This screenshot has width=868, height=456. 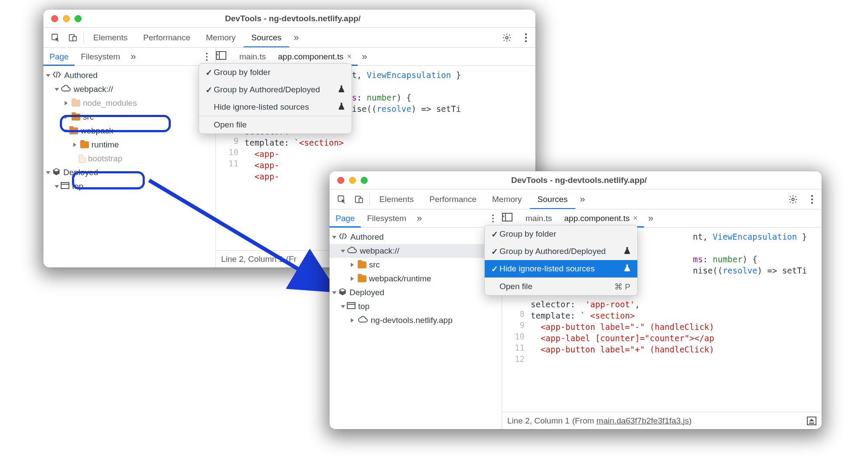 I want to click on tree-label: Deployed, so click(x=81, y=173).